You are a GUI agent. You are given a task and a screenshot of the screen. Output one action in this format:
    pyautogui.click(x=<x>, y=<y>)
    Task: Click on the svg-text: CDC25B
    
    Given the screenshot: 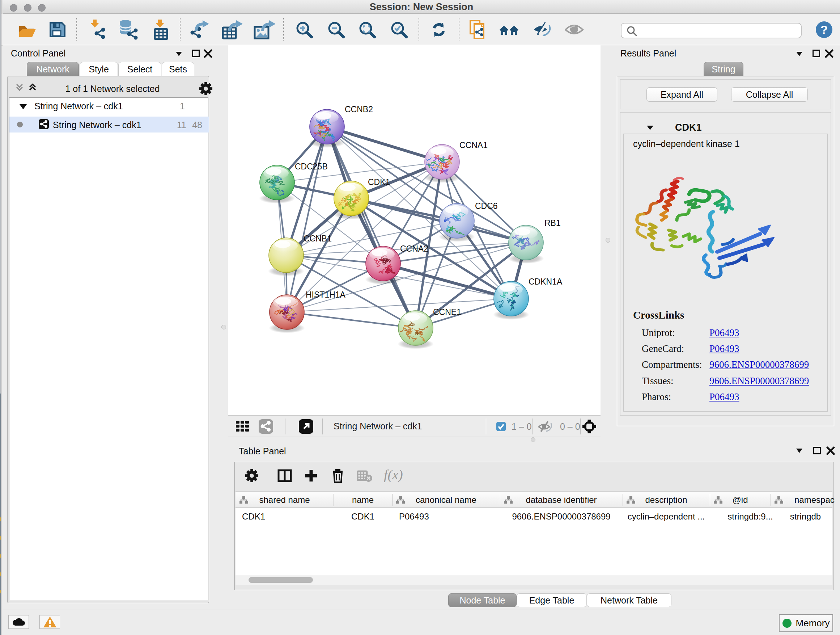 What is the action you would take?
    pyautogui.click(x=311, y=166)
    